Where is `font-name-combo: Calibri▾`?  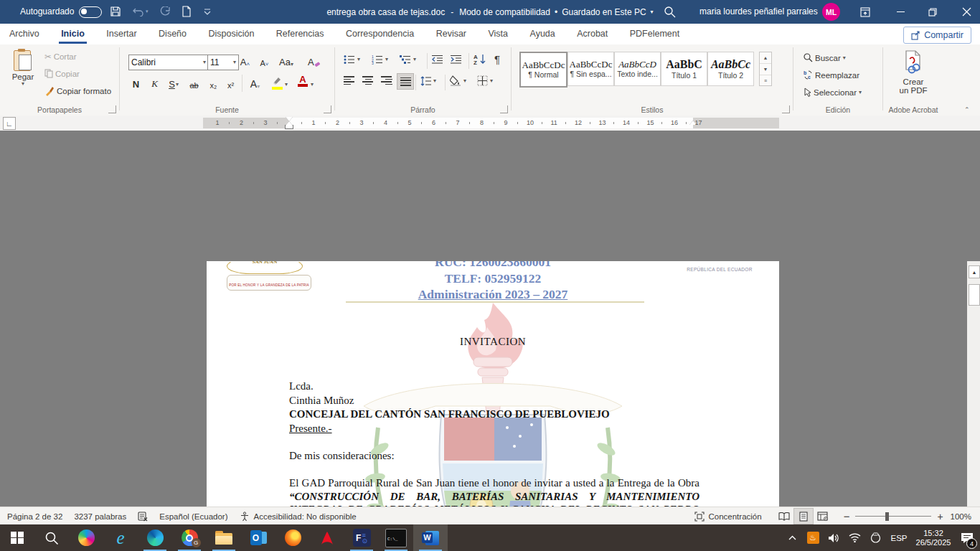
font-name-combo: Calibri▾ is located at coordinates (169, 62).